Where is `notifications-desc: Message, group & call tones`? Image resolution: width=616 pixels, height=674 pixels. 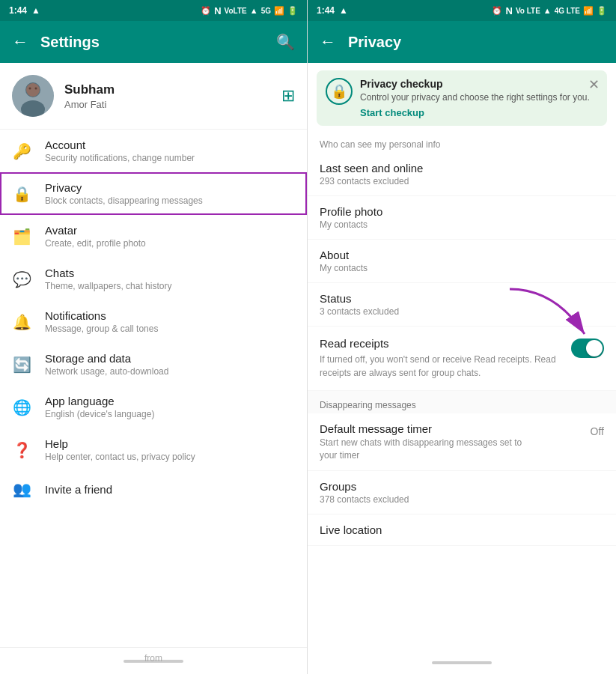 notifications-desc: Message, group & call tones is located at coordinates (170, 329).